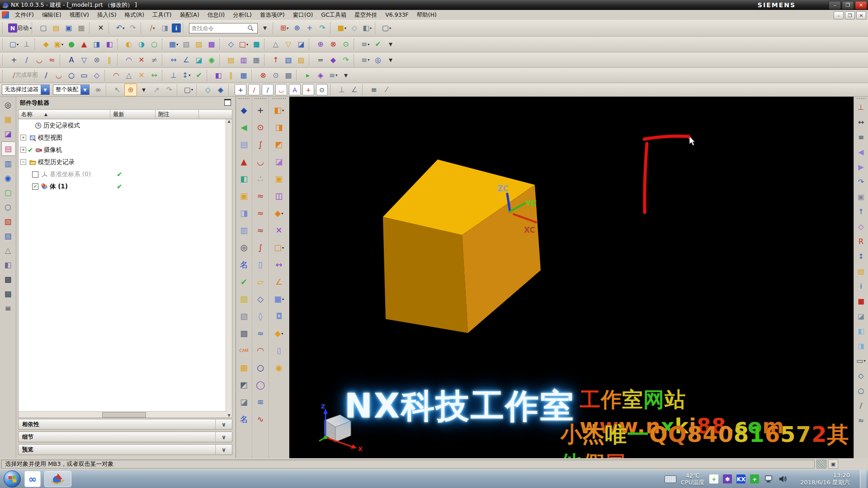 This screenshot has width=868, height=488. What do you see at coordinates (301, 60) in the screenshot?
I see `raster-image-button: ▨` at bounding box center [301, 60].